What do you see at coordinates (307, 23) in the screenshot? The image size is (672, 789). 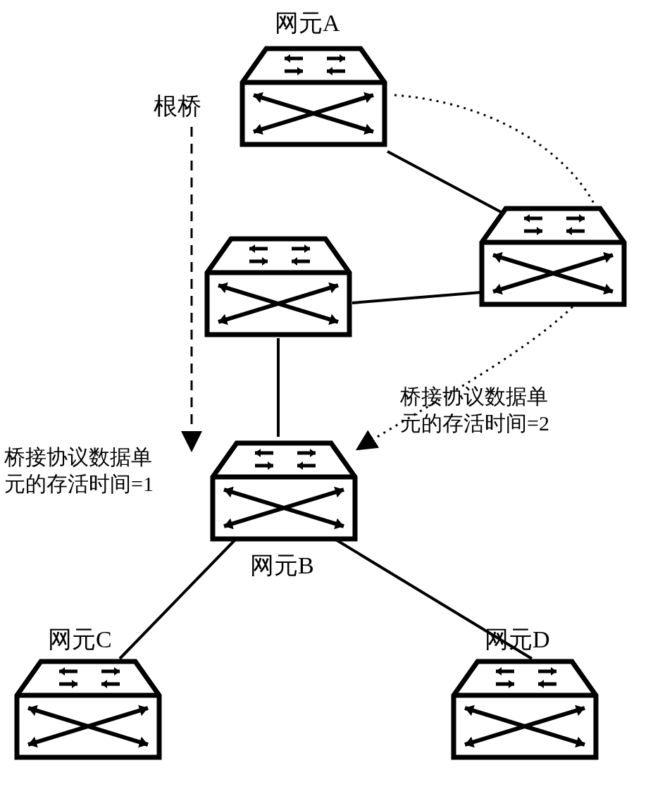 I see `label-node-a: 网元A` at bounding box center [307, 23].